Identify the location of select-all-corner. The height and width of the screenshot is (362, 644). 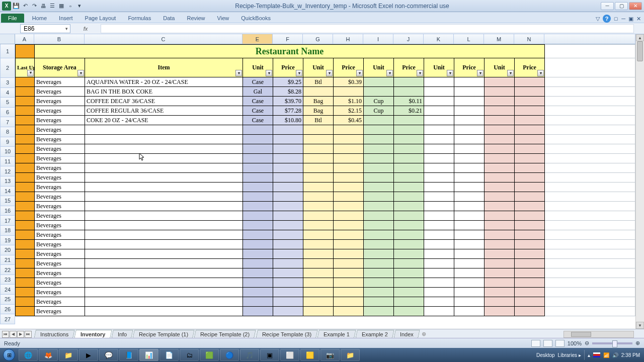
(8, 39).